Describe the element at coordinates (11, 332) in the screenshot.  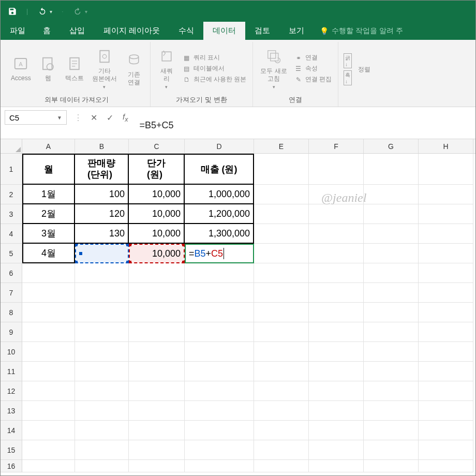
I see `row-header-9: 9` at that location.